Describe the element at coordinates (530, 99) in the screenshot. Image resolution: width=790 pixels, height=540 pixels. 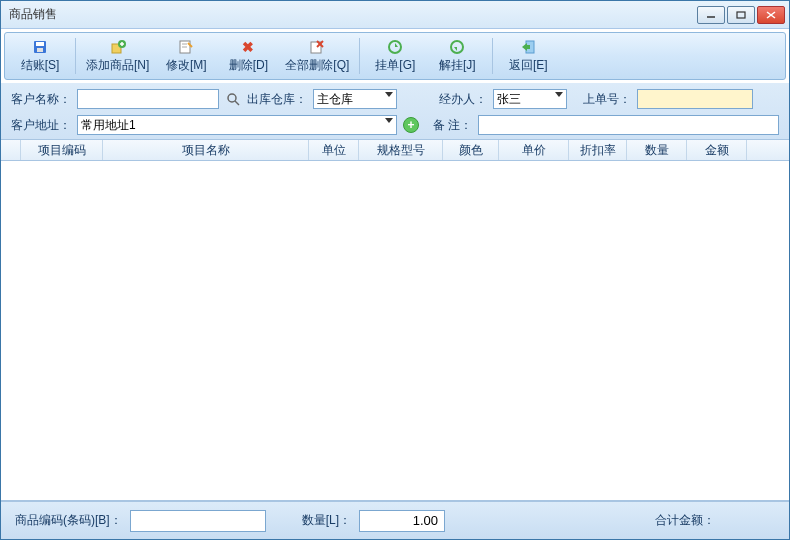
I see `handler-input` at that location.